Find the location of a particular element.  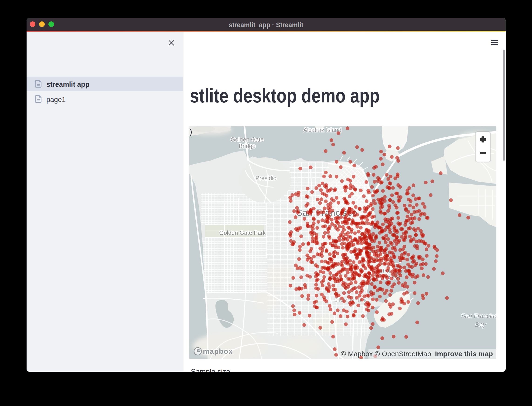

svg-text: Bridge is located at coordinates (247, 146).